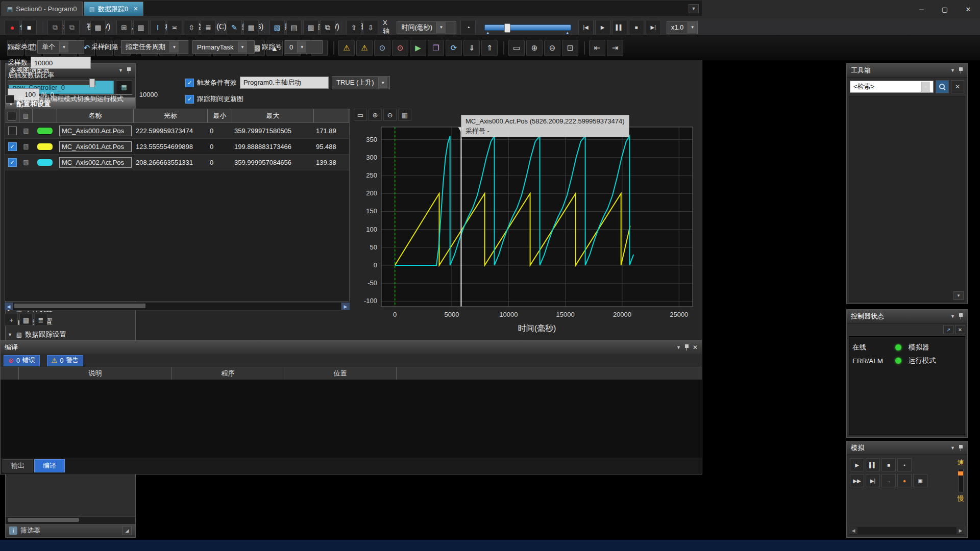 The height and width of the screenshot is (551, 980). I want to click on close-button: ✕, so click(968, 9).